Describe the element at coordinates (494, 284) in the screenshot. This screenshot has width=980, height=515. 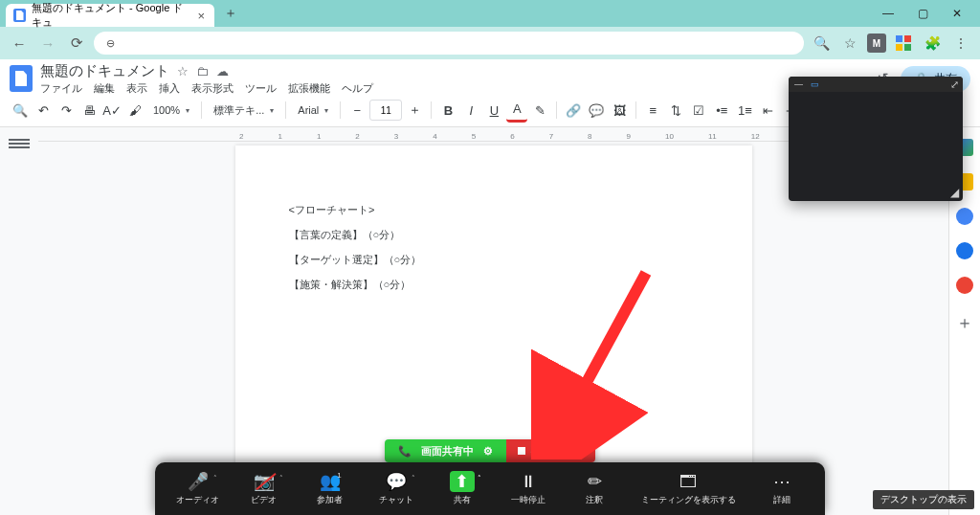
I see `document-line: 【施策・解決策】（○分）` at that location.